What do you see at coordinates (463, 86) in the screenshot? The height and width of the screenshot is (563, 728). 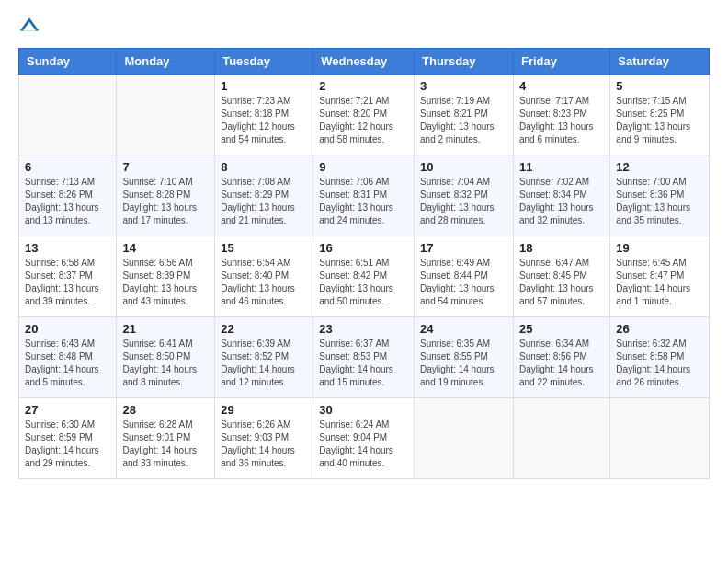 I see `day-number: 3` at bounding box center [463, 86].